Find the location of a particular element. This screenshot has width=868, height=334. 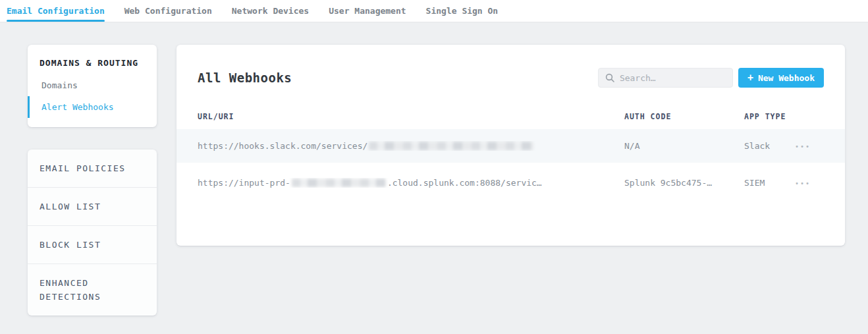

search-icon is located at coordinates (610, 78).